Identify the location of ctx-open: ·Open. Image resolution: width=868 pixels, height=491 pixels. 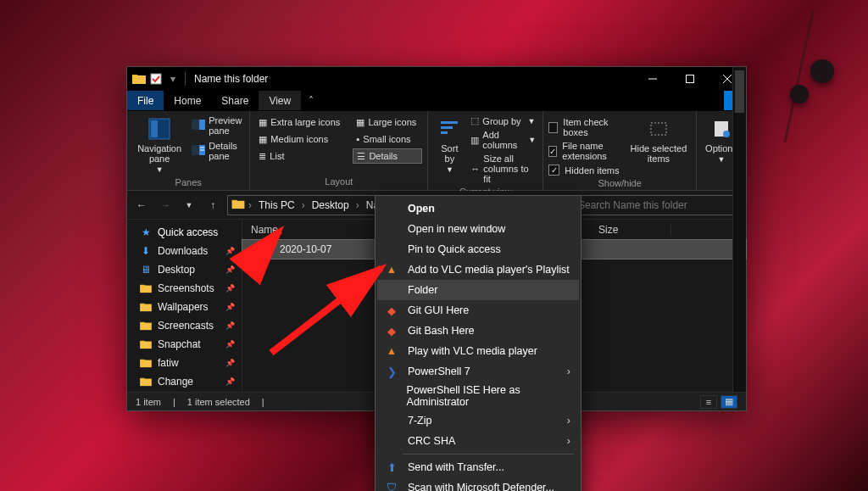
(478, 209).